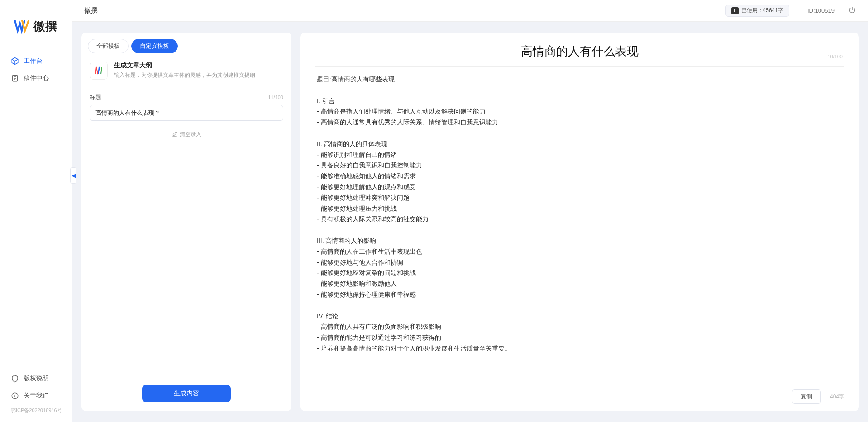  Describe the element at coordinates (186, 113) in the screenshot. I see `title-input` at that location.